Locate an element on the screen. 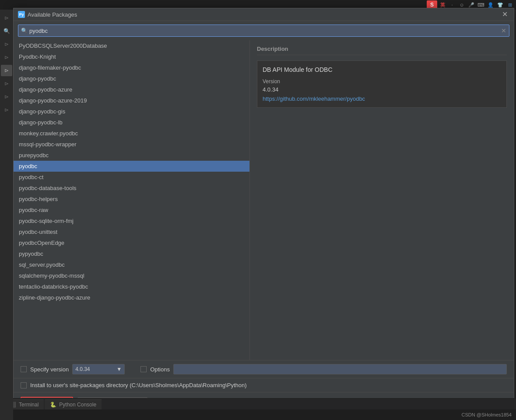 The height and width of the screenshot is (420, 516). package-item: pyodbc is located at coordinates (131, 166).